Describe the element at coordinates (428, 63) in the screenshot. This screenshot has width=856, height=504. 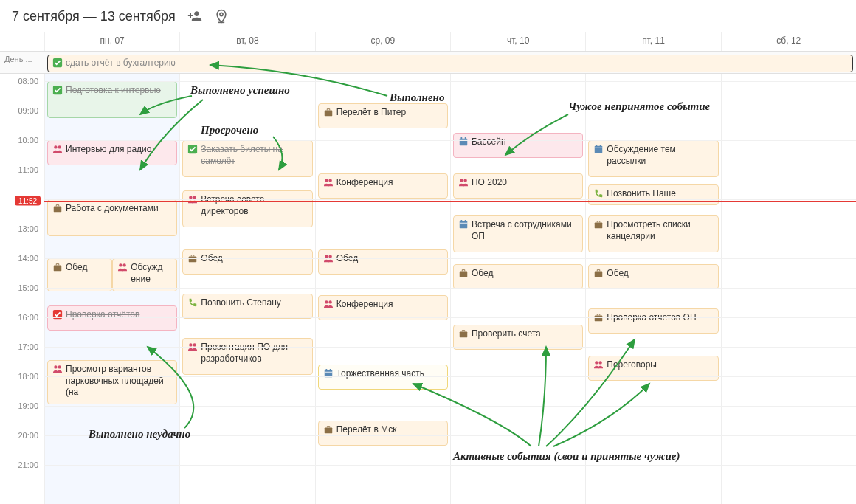
I see `allday-row: День ... сдать отчёт в бухгалтерию` at that location.